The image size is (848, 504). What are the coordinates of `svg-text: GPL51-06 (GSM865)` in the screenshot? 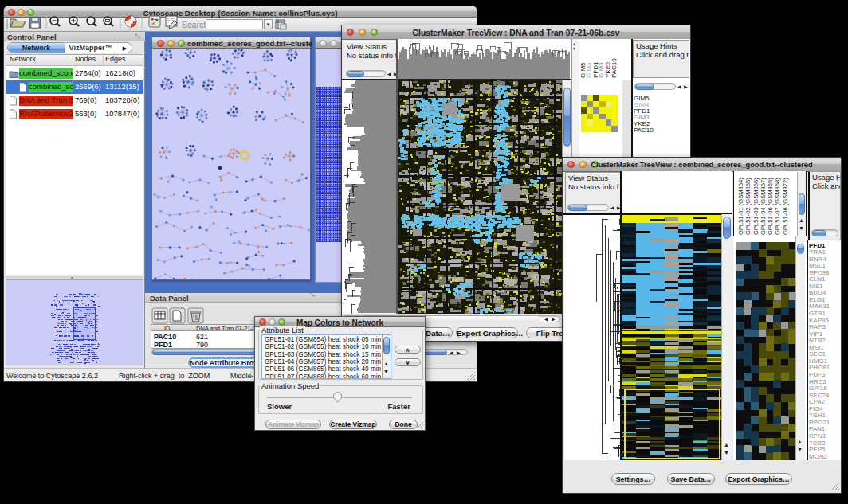 It's located at (770, 206).